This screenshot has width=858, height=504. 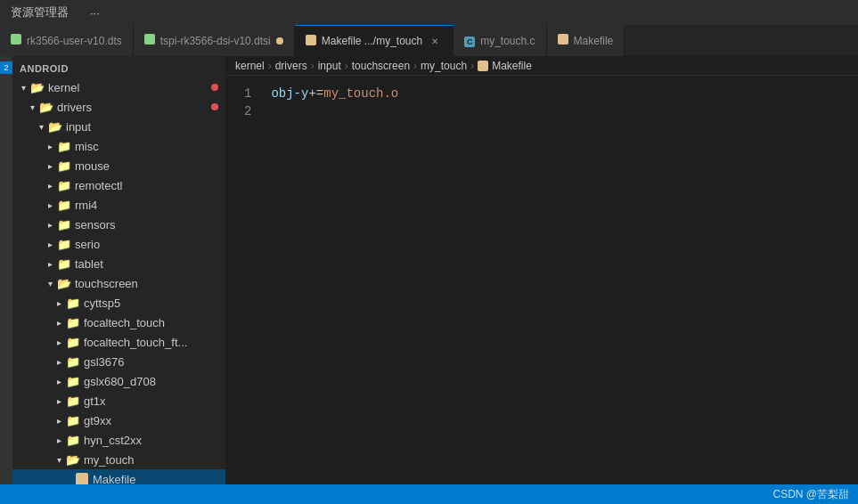 I want to click on tree-item-label: input, so click(x=143, y=126).